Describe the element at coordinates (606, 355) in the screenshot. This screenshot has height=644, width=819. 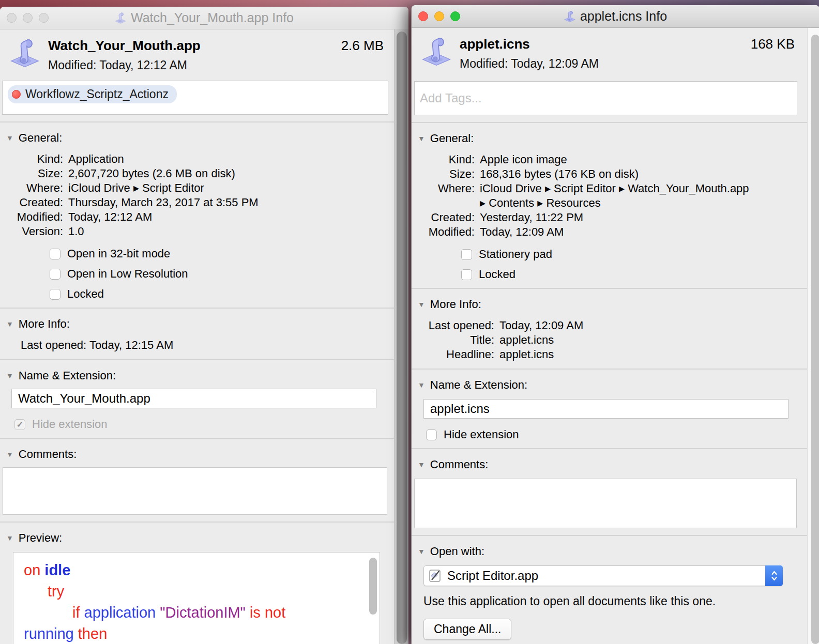
I see `info-row: Headline:applet.icns` at that location.